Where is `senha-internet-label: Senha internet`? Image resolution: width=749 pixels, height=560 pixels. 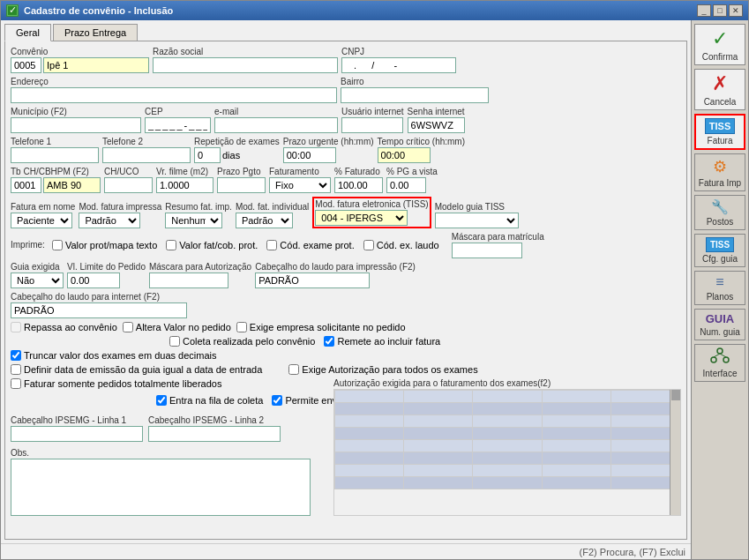
senha-internet-label: Senha internet is located at coordinates (436, 111).